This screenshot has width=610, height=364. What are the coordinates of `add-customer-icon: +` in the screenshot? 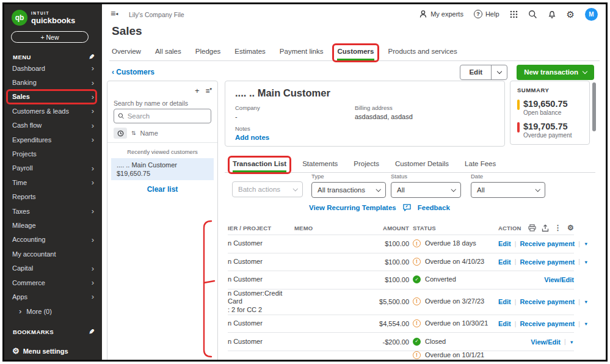 It's located at (197, 90).